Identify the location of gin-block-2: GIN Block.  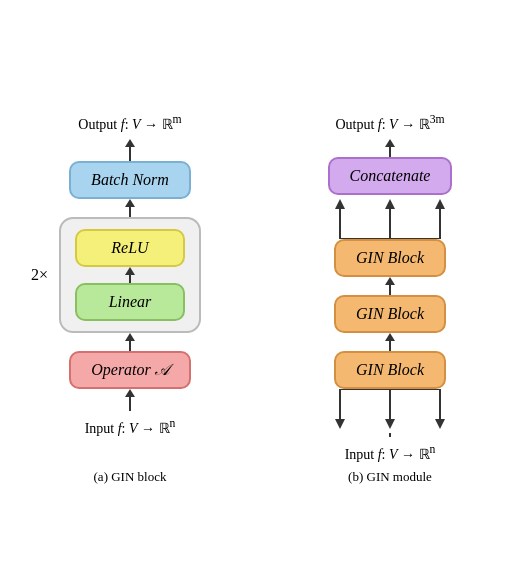
(390, 314).